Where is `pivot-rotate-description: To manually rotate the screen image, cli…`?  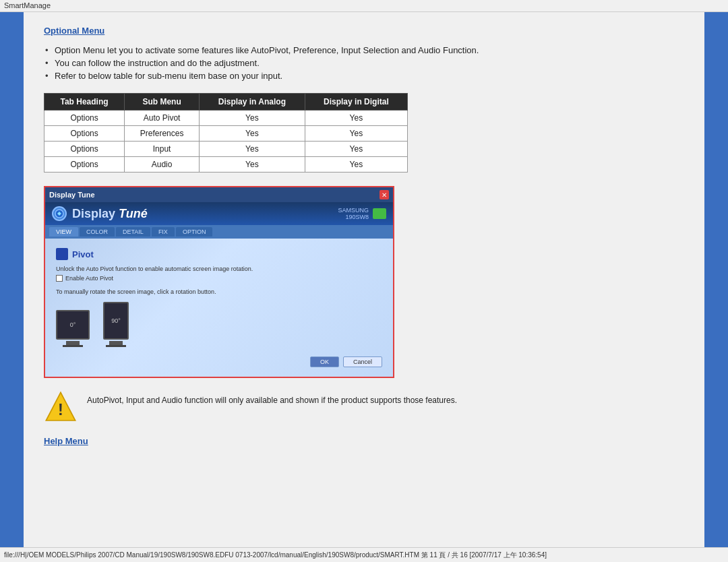
pivot-rotate-description: To manually rotate the screen image, cli… is located at coordinates (219, 292).